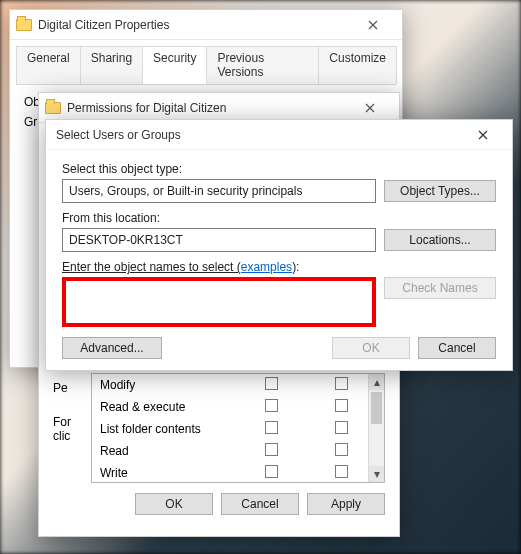 The height and width of the screenshot is (554, 521). I want to click on tab-security: Security, so click(174, 65).